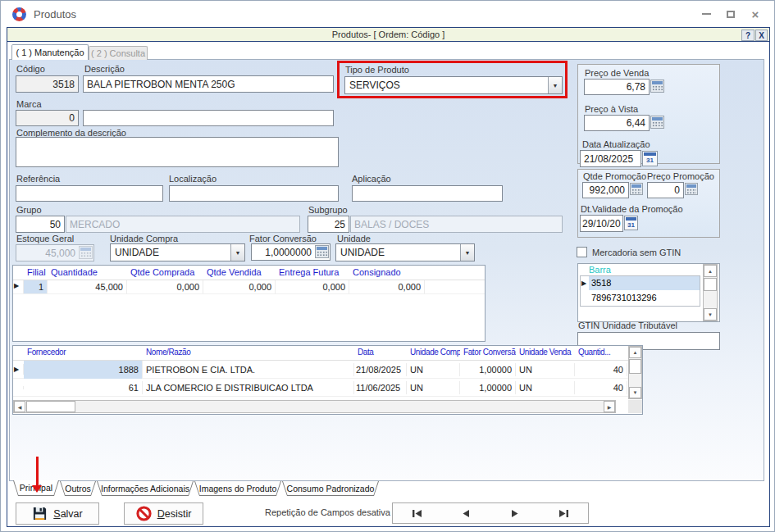 This screenshot has height=532, width=775. What do you see at coordinates (610, 159) in the screenshot?
I see `data-atualizacao-field` at bounding box center [610, 159].